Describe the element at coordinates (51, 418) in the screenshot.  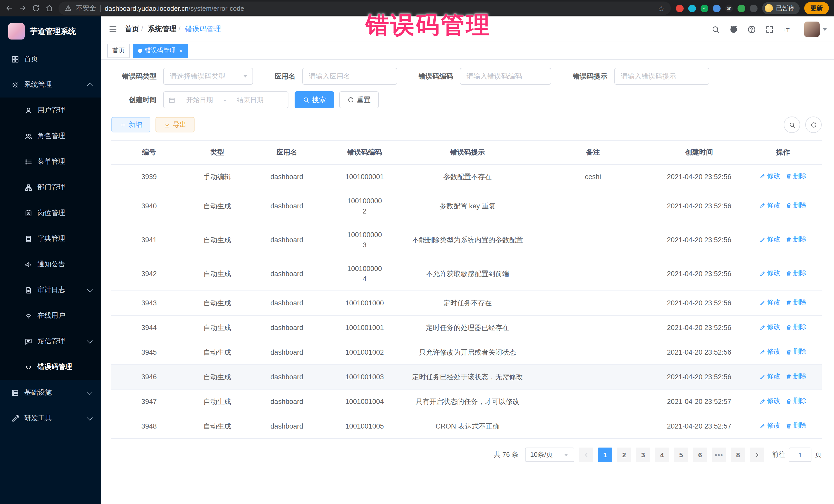
I see `sidebar-menu-item: 研发工具` at that location.